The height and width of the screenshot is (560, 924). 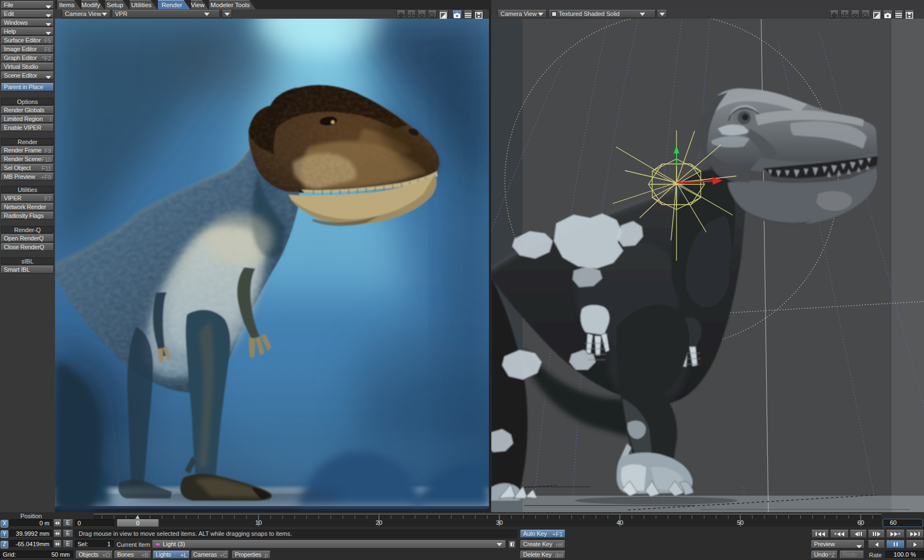 I want to click on svg-text: 10, so click(x=258, y=523).